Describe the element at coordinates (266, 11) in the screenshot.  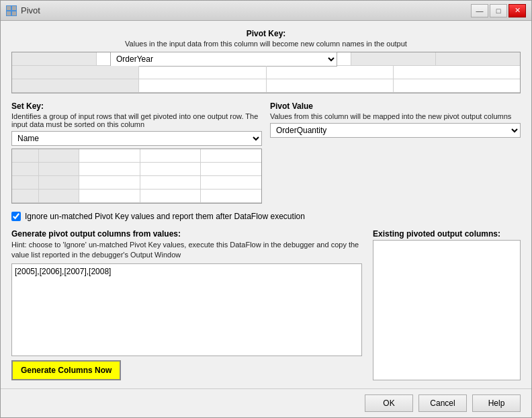
I see `title-bar: Pivot — □ ✕` at that location.